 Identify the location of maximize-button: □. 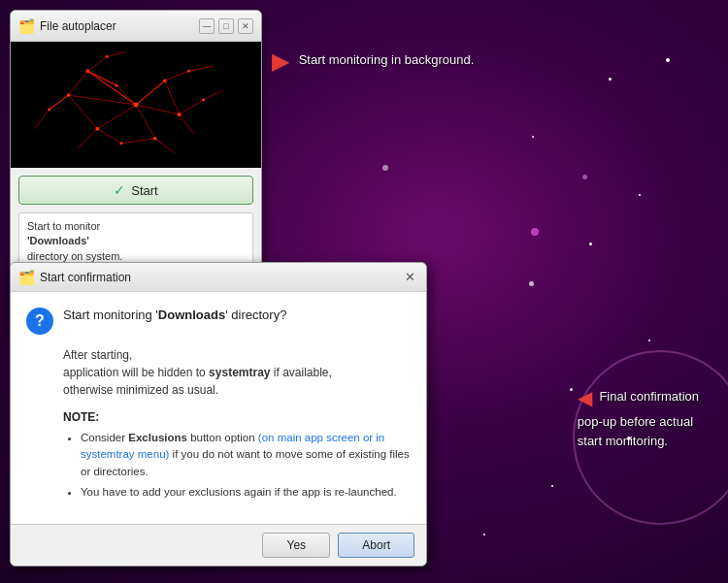
(226, 26).